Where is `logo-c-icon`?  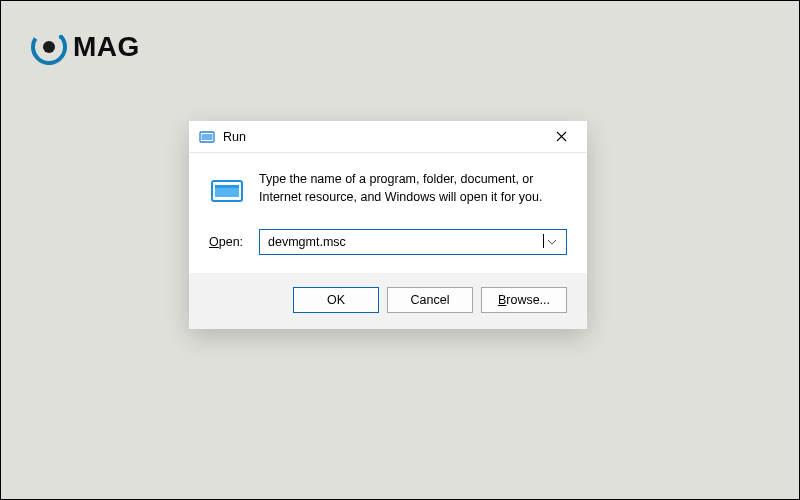
logo-c-icon is located at coordinates (49, 47).